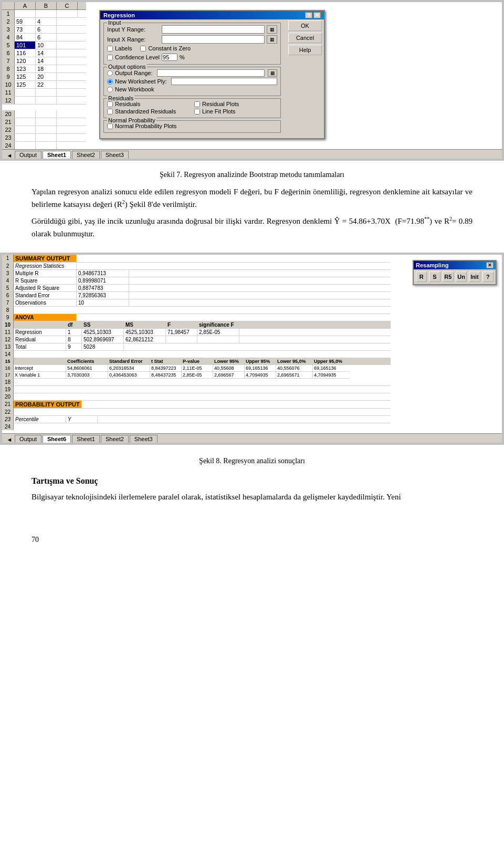 Image resolution: width=504 pixels, height=845 pixels. What do you see at coordinates (488, 277) in the screenshot?
I see `resampling-help-btn: ?` at bounding box center [488, 277].